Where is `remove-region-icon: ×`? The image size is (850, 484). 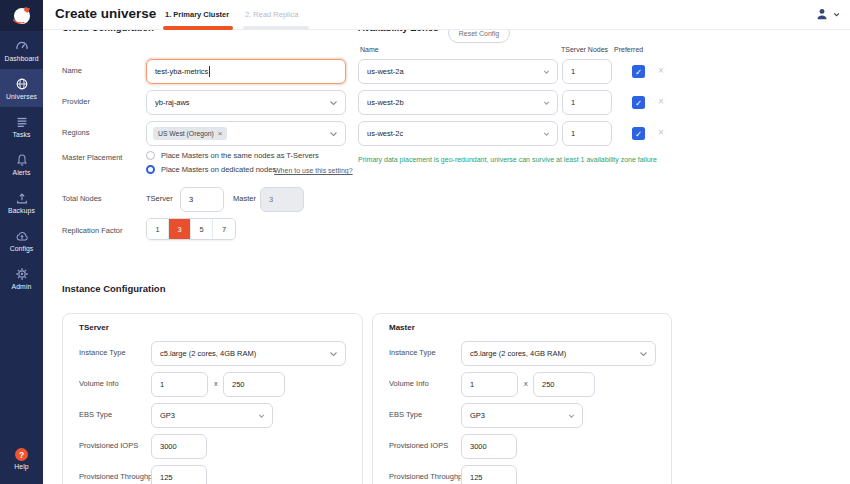 remove-region-icon: × is located at coordinates (220, 134).